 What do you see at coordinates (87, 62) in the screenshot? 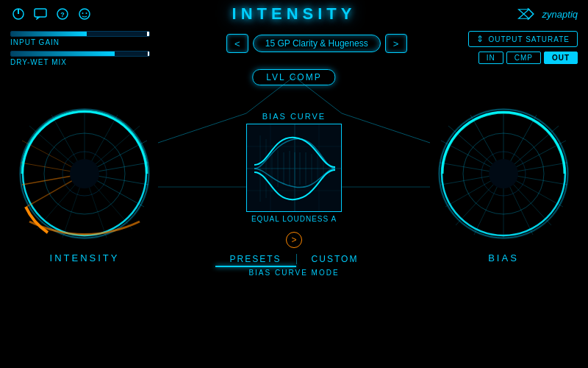
I see `dry-wet-label: DRY-WET MIX` at bounding box center [87, 62].